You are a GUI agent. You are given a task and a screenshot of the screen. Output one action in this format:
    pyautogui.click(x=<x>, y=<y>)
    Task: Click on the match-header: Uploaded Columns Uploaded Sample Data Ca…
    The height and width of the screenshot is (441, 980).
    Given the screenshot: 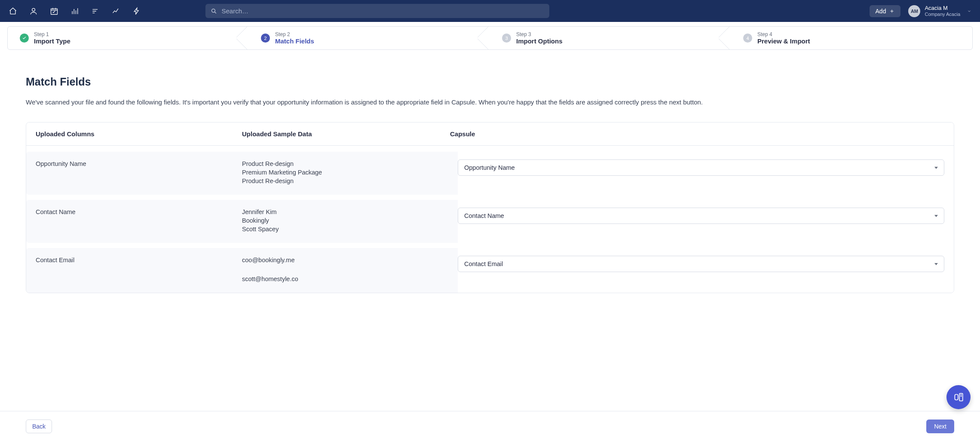 What is the action you would take?
    pyautogui.click(x=490, y=134)
    